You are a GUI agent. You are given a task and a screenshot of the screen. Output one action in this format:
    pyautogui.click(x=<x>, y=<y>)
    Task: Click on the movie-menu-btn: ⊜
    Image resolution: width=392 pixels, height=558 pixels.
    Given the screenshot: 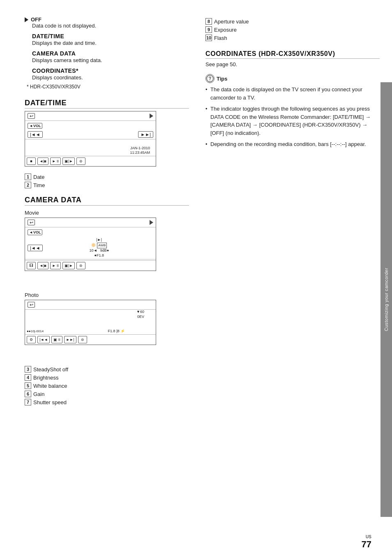 What is the action you would take?
    pyautogui.click(x=81, y=266)
    